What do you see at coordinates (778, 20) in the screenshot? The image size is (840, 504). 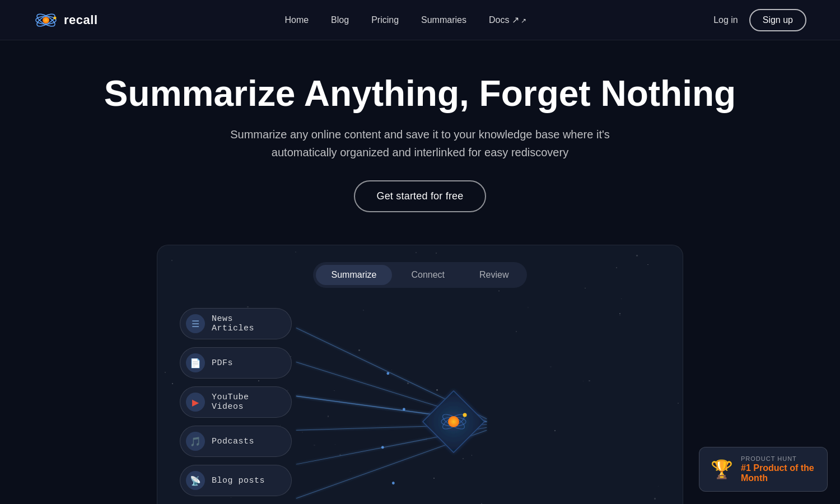 I see `signup-button: Sign up` at bounding box center [778, 20].